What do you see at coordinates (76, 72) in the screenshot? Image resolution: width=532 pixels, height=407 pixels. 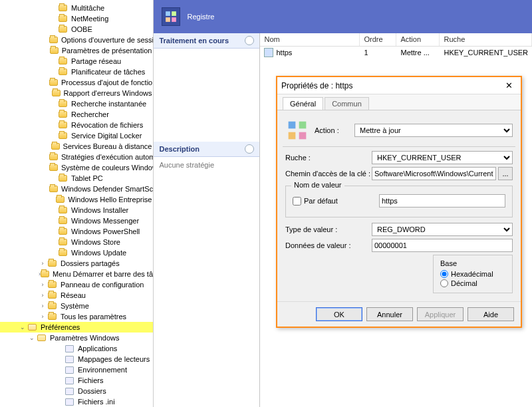 I see `tree-item: Planificateur de tâches` at bounding box center [76, 72].